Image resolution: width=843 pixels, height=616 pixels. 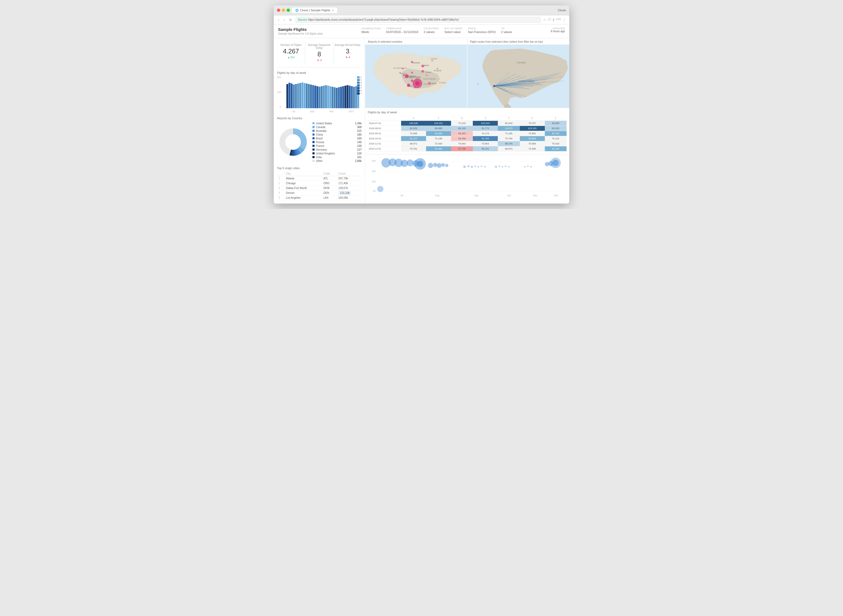 What do you see at coordinates (279, 78) in the screenshot?
I see `y-label-200: 200` at bounding box center [279, 78].